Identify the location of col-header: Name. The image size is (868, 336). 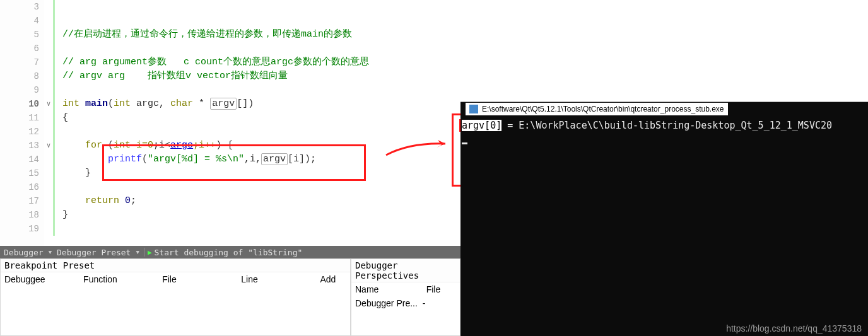
(387, 289).